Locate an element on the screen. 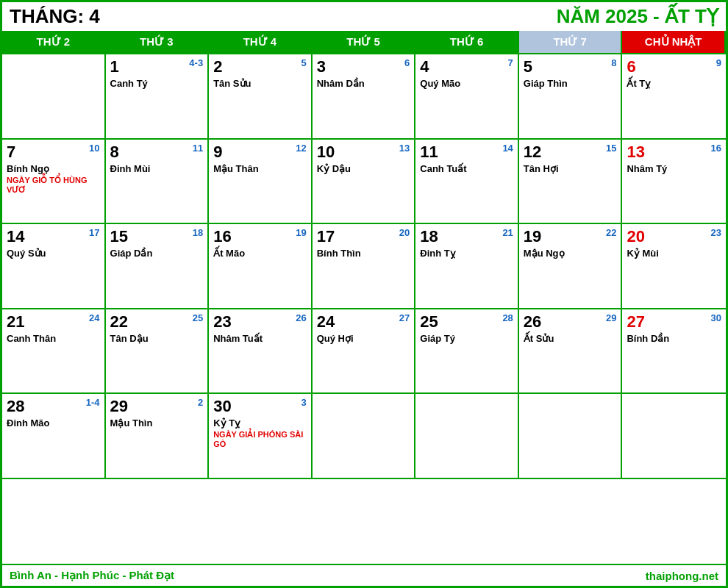 Image resolution: width=728 pixels, height=588 pixels. lunar-date-num: 26 is located at coordinates (301, 318).